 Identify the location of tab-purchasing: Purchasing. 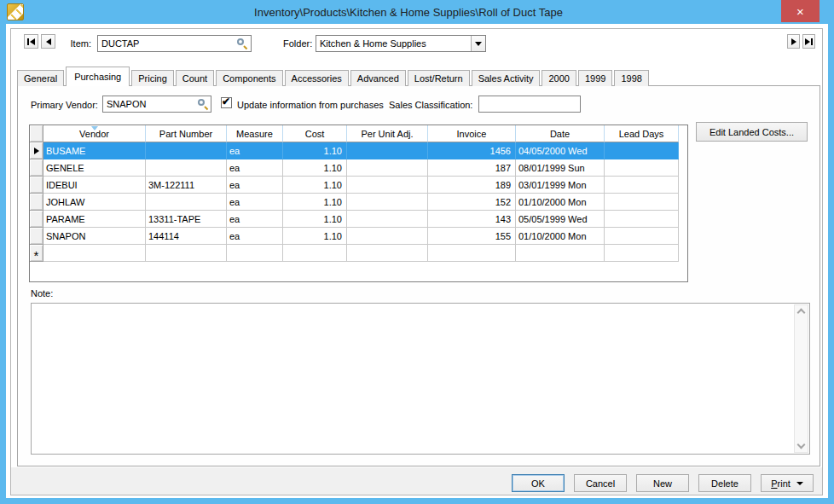
(97, 77).